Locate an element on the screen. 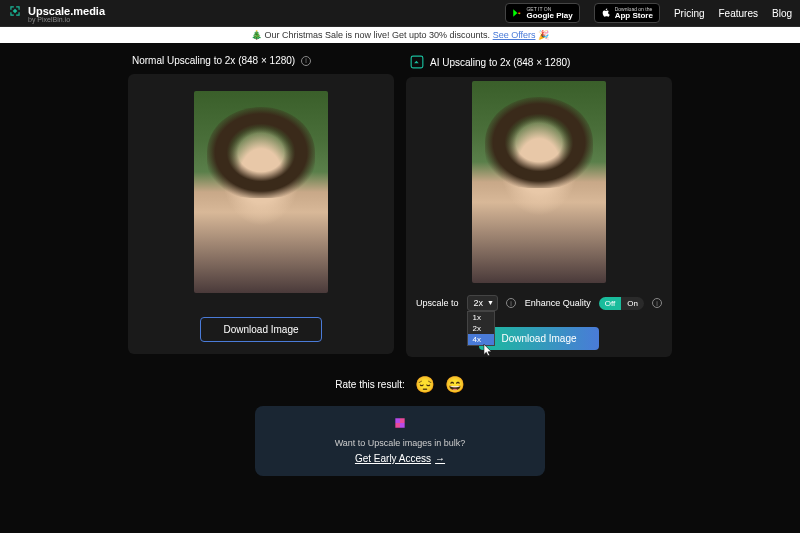 The image size is (800, 533). chevron-down-icon: ▼ is located at coordinates (490, 302).